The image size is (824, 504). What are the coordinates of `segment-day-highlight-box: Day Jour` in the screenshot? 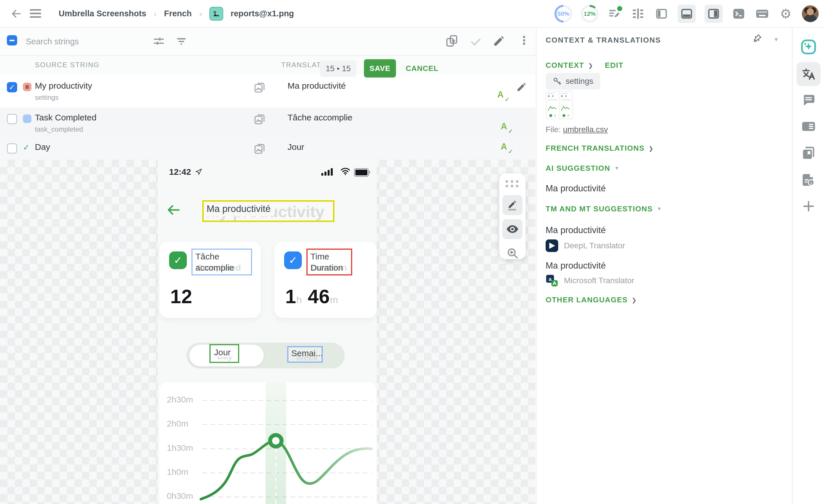 It's located at (224, 354).